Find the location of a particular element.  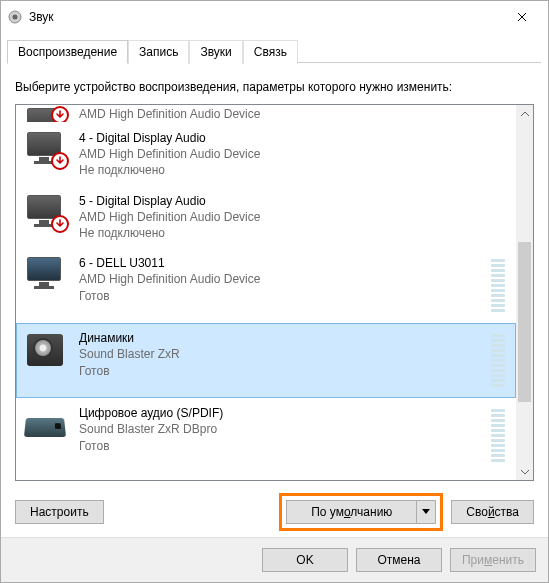

scroll-up-button is located at coordinates (524, 114).